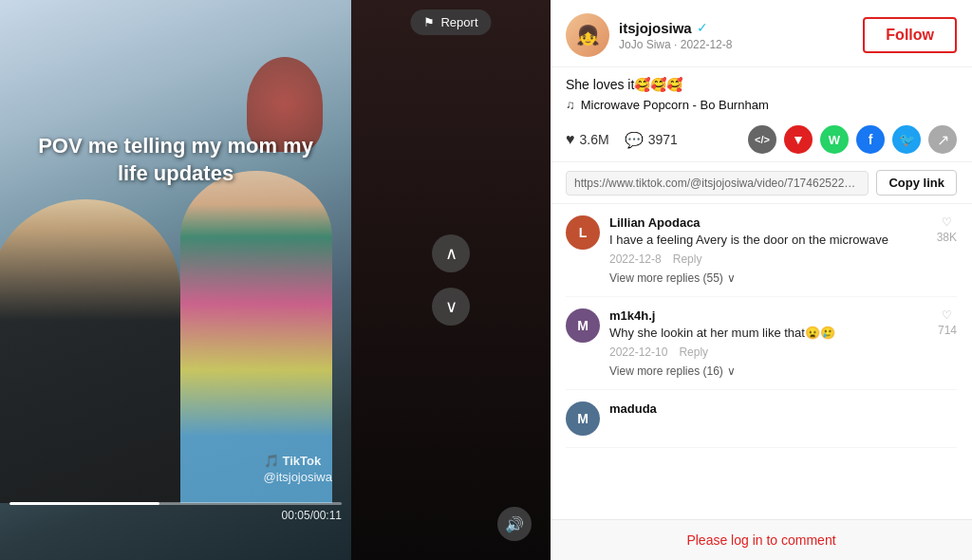 The height and width of the screenshot is (560, 972). Describe the element at coordinates (943, 140) in the screenshot. I see `more-share-icon: ↗` at that location.